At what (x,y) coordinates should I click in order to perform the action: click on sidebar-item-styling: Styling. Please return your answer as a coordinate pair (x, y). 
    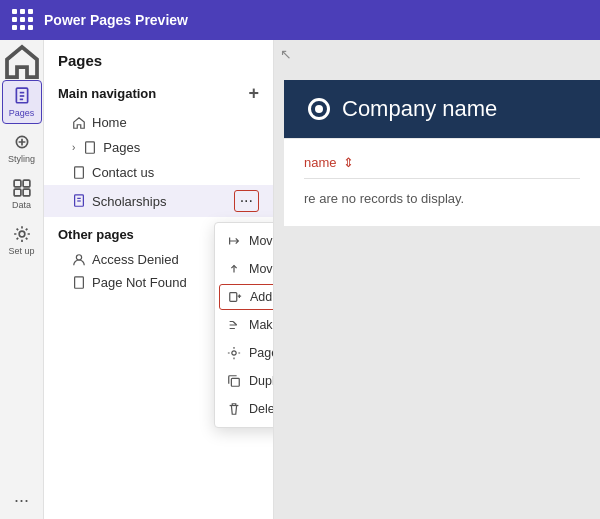
    Looking at the image, I should click on (22, 148).